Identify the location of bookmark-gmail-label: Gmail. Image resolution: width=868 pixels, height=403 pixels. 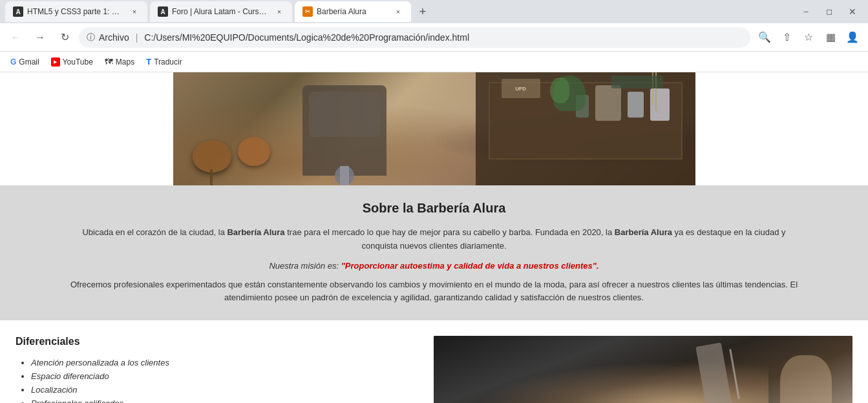
(28, 62).